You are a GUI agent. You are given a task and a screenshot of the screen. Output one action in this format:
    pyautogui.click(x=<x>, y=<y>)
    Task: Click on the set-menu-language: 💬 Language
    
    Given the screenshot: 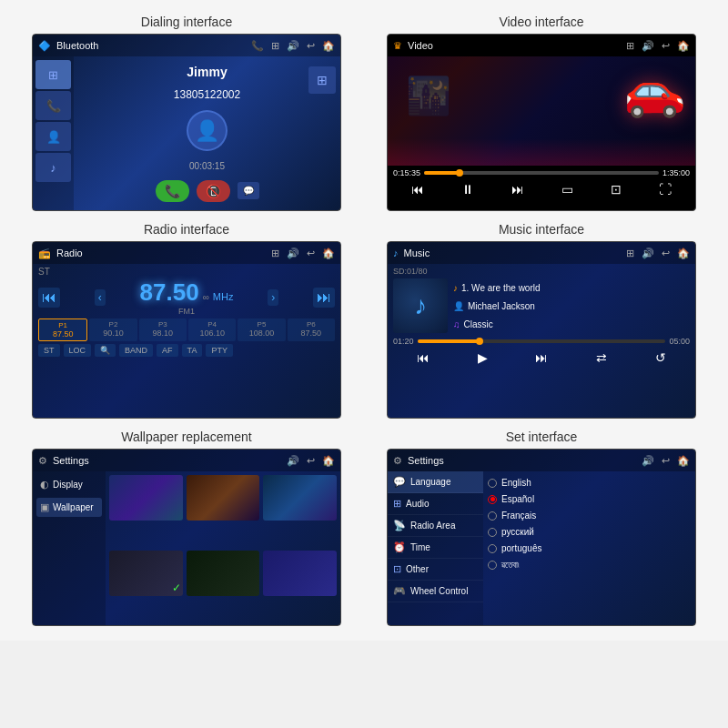 What is the action you would take?
    pyautogui.click(x=435, y=482)
    